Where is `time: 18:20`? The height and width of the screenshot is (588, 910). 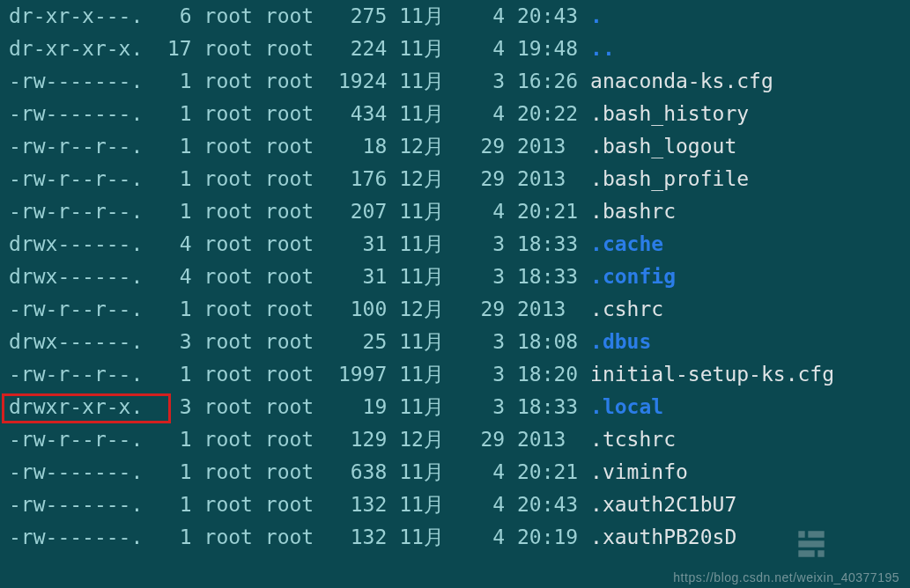
time: 18:20 is located at coordinates (553, 374).